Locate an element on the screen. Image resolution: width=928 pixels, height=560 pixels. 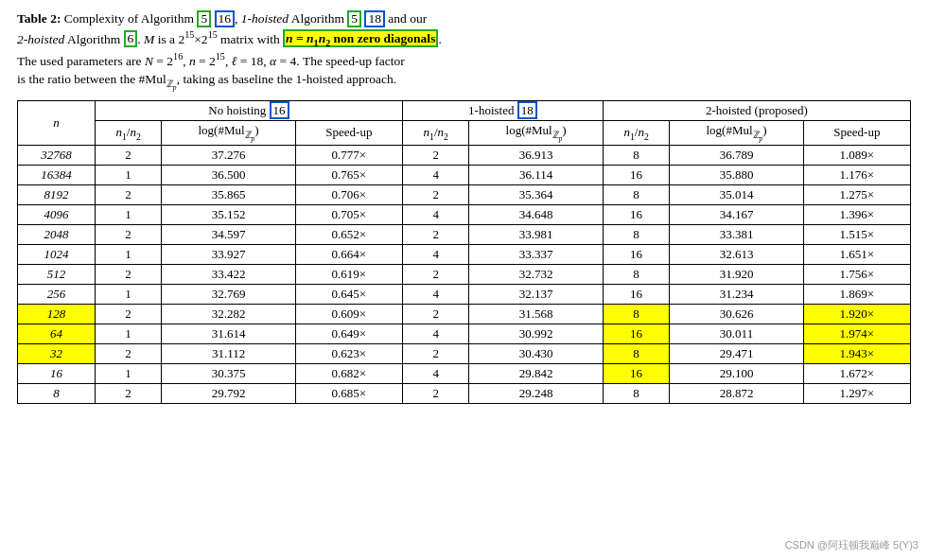
table-cell: 0.619× is located at coordinates (348, 274).